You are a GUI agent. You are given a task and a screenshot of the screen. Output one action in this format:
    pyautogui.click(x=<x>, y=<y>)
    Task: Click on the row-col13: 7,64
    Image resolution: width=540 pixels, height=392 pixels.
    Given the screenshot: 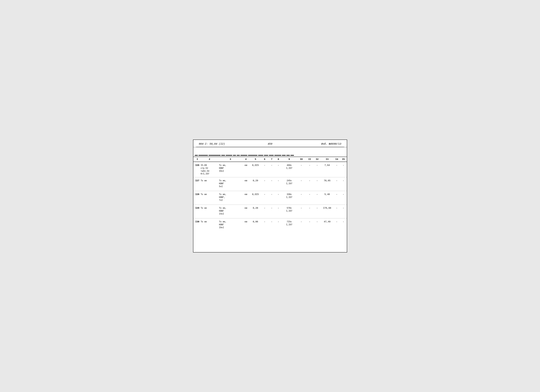 What is the action you would take?
    pyautogui.click(x=327, y=165)
    